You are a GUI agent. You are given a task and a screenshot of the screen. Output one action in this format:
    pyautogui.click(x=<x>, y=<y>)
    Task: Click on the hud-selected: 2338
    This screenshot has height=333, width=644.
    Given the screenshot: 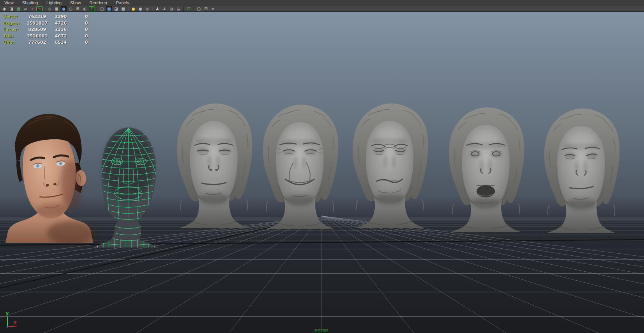 What is the action you would take?
    pyautogui.click(x=56, y=30)
    